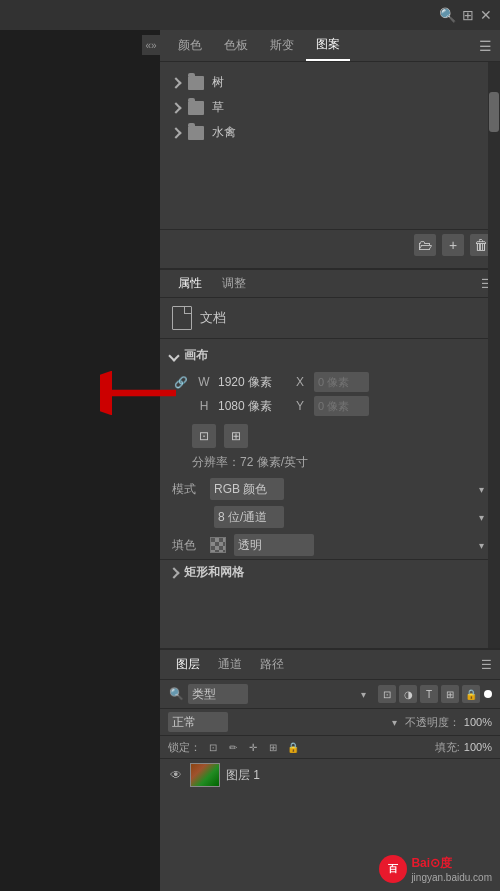  What do you see at coordinates (253, 747) in the screenshot?
I see `lock-position-button: ✛` at bounding box center [253, 747].